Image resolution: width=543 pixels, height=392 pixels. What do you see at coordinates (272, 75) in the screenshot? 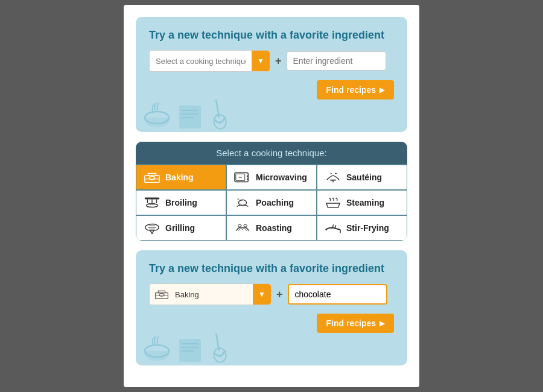
I see `card-top: Try a new technique with a favorite ingr…` at bounding box center [272, 75].